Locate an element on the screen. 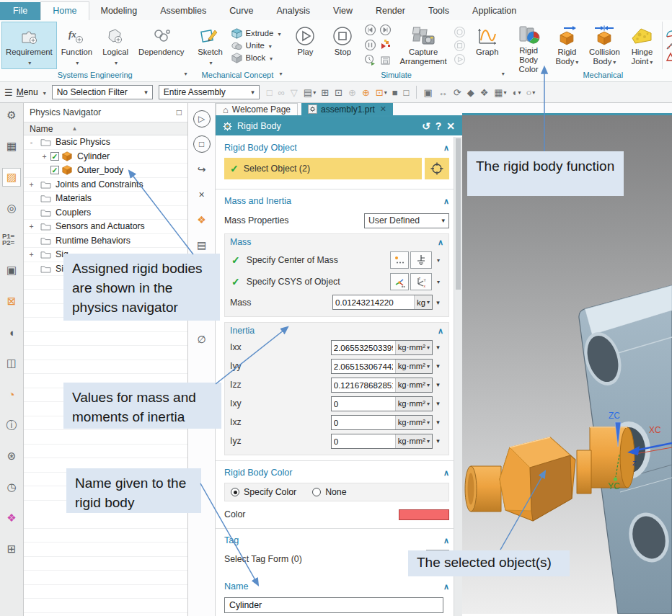  rigid-body-button: Rigid Body is located at coordinates (567, 45).